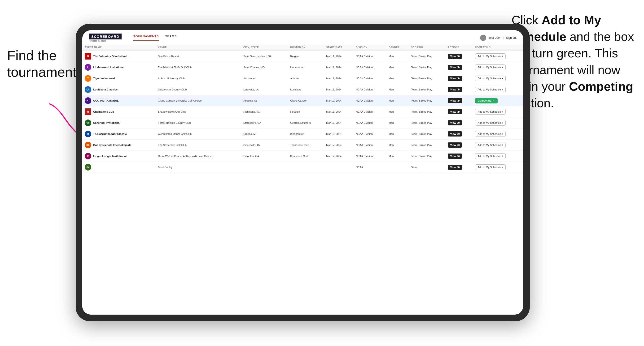  I want to click on td-city: Statesboro, GA, so click(264, 123).